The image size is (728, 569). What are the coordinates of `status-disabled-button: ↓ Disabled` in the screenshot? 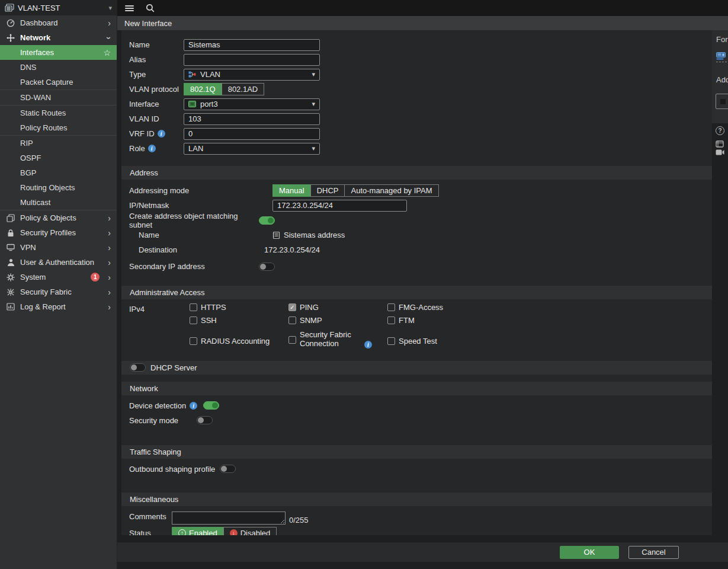 It's located at (250, 531).